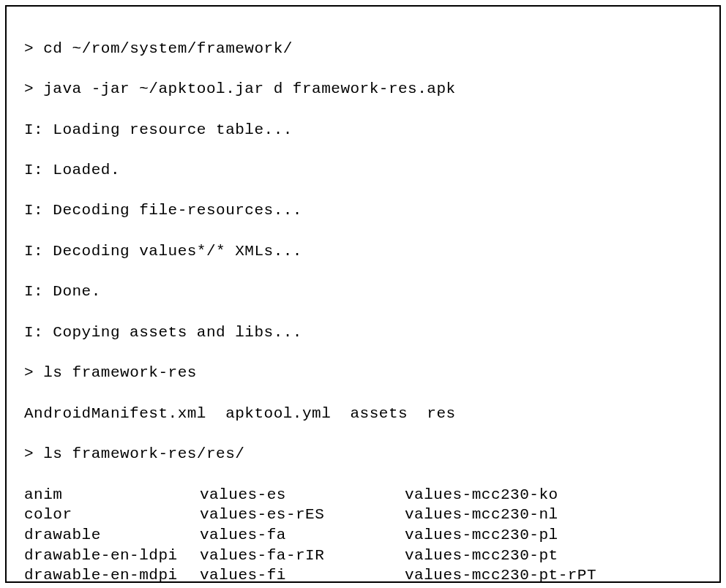 The height and width of the screenshot is (588, 726). Describe the element at coordinates (302, 574) in the screenshot. I see `list-item: values-fi` at that location.